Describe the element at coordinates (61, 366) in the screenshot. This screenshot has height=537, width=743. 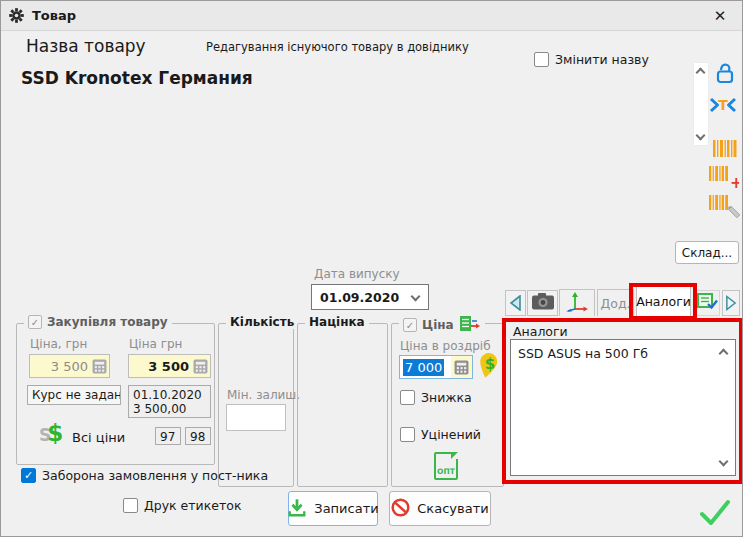
I see `price1-value: 3 500` at that location.